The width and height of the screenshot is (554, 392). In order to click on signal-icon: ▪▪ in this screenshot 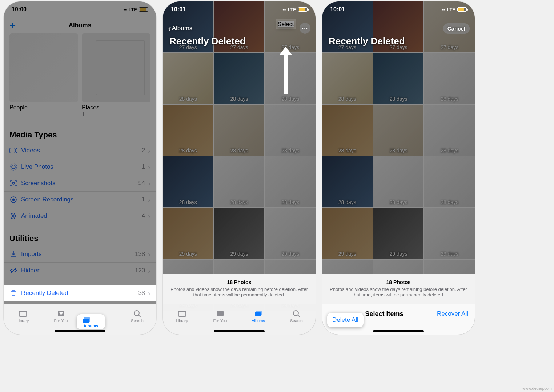, I will do `click(443, 9)`.